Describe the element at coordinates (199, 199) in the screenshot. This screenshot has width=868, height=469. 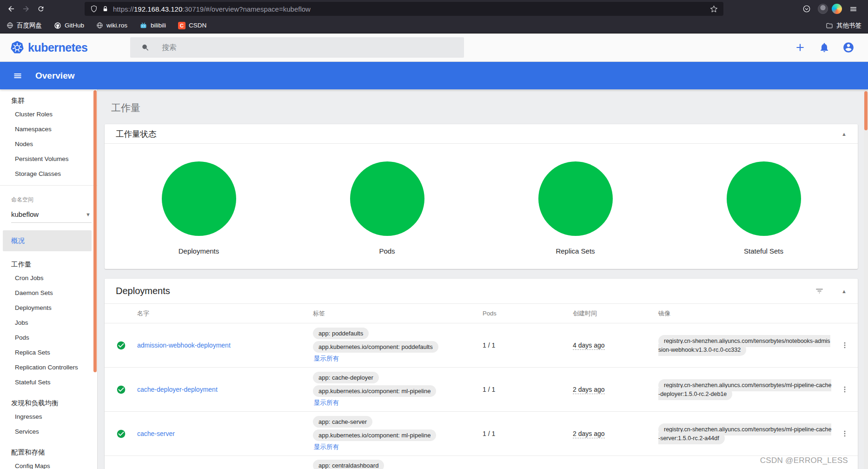
I see `deployments-status-circle` at that location.